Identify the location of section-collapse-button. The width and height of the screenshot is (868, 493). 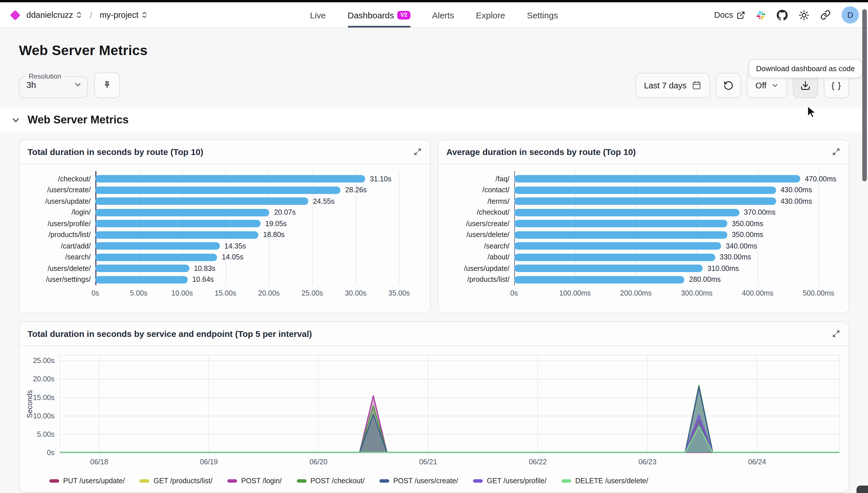
(16, 120).